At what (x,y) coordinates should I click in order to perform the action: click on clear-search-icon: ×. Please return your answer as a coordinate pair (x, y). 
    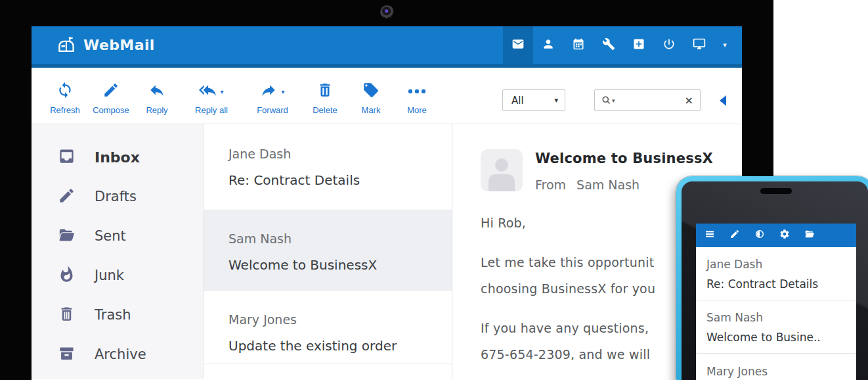
    Looking at the image, I should click on (689, 100).